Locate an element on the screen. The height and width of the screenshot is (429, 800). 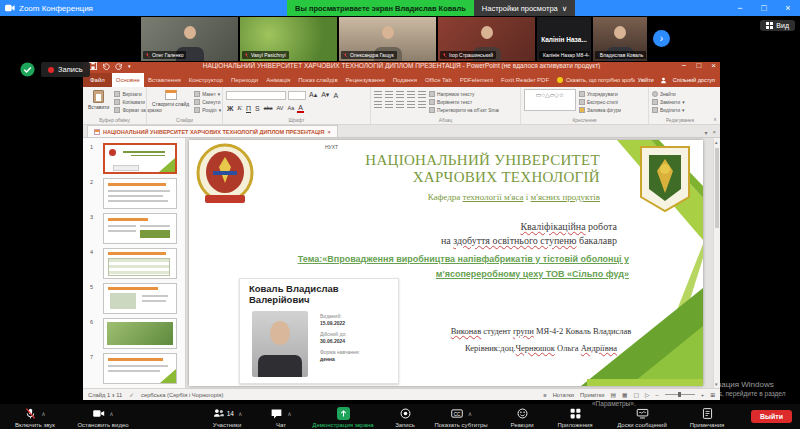
slide-thumbnail: 5 is located at coordinates (134, 300).